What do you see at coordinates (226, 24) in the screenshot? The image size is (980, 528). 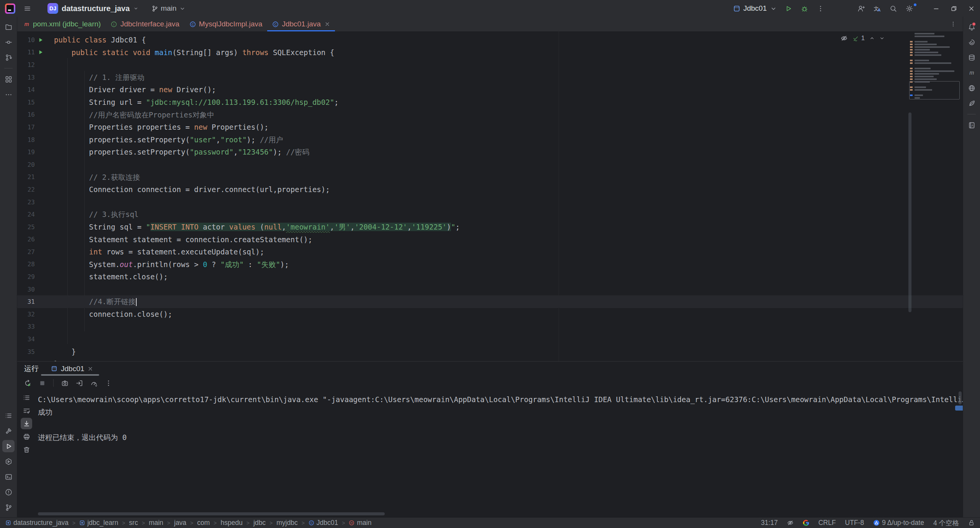 I see `editor-tab-mysqljdbcimpl-java: CMysqlJdbcImpl.java` at bounding box center [226, 24].